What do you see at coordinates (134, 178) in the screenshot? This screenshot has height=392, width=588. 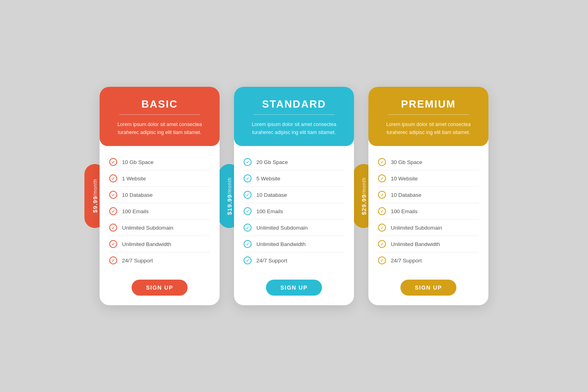 I see `feature-label: 1 Website` at bounding box center [134, 178].